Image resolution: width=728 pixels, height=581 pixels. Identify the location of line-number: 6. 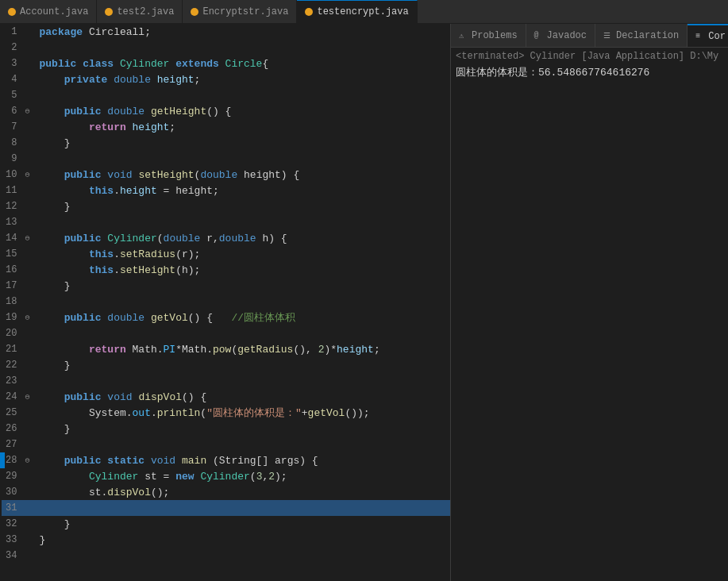
(13, 111).